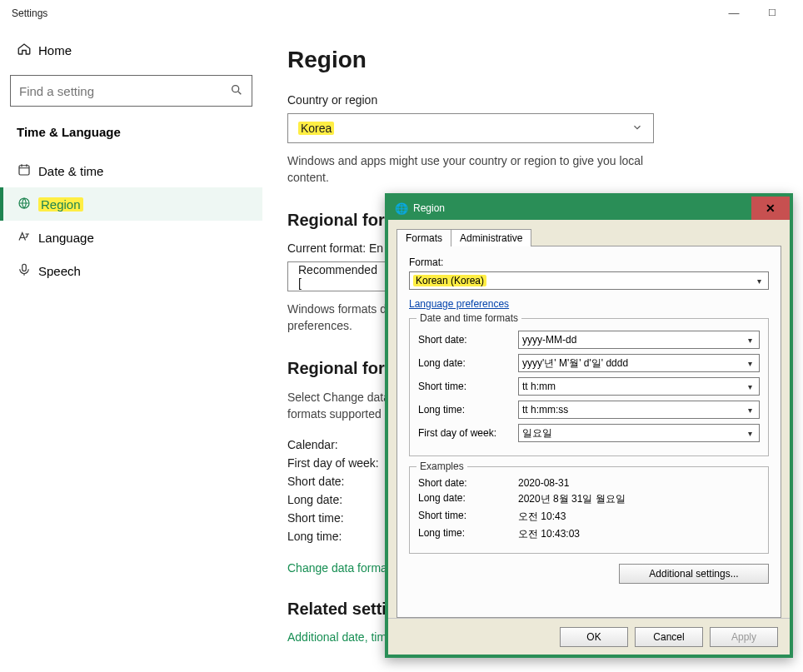 The image size is (803, 672). Describe the element at coordinates (132, 271) in the screenshot. I see `sidebar-item-speech: Speech` at that location.